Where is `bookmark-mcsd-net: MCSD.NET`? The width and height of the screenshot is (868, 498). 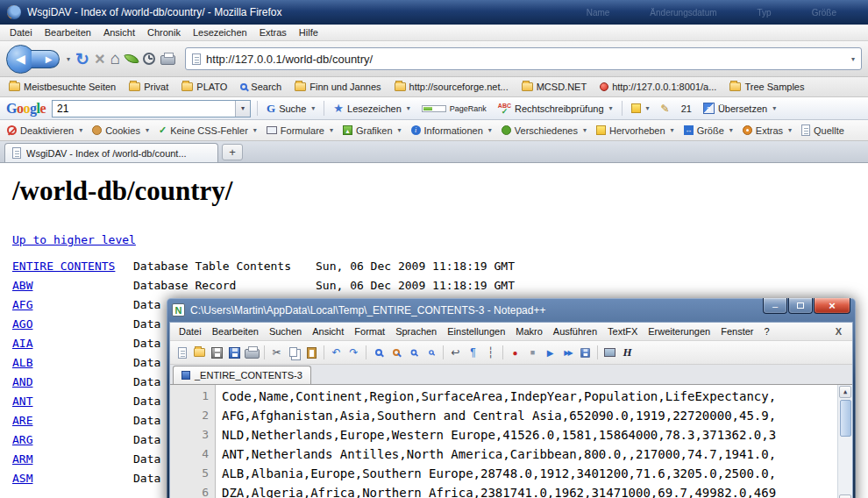 bookmark-mcsd-net: MCSD.NET is located at coordinates (554, 87).